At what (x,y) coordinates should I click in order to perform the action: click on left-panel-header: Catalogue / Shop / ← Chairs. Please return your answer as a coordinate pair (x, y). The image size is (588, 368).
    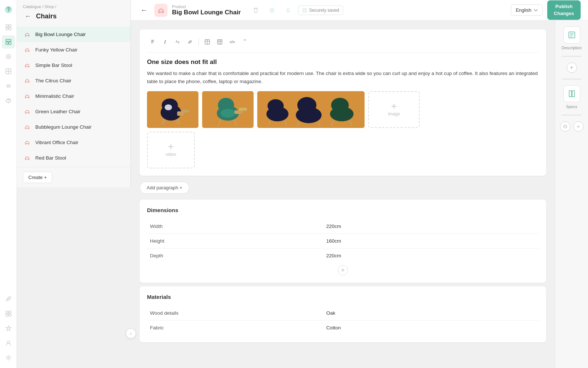
    Looking at the image, I should click on (74, 12).